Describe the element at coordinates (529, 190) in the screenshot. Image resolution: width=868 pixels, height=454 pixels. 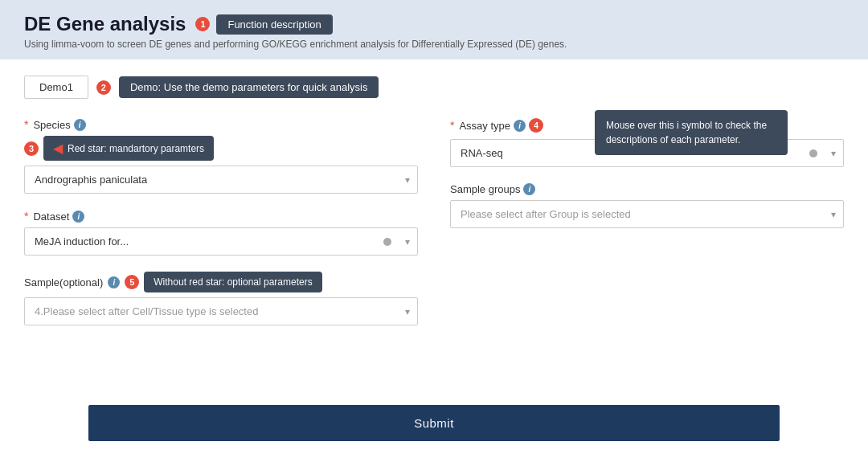
I see `sample-groups-info-icon: i` at that location.